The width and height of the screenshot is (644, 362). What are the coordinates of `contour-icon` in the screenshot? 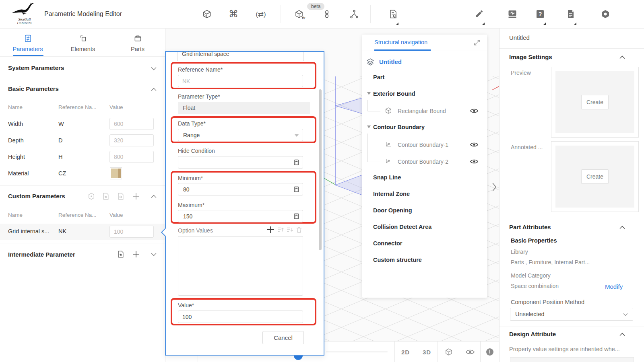 It's located at (388, 161).